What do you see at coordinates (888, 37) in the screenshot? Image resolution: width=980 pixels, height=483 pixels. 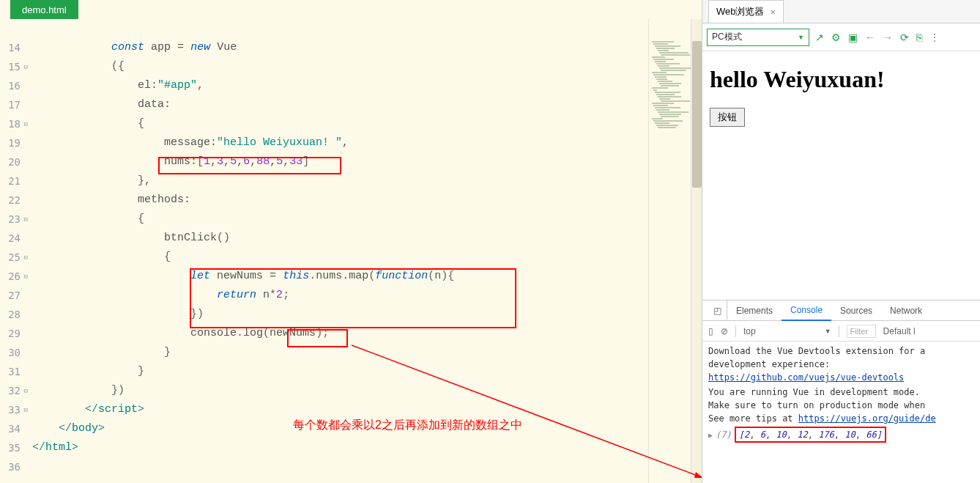 I see `forward-icon: →` at bounding box center [888, 37].